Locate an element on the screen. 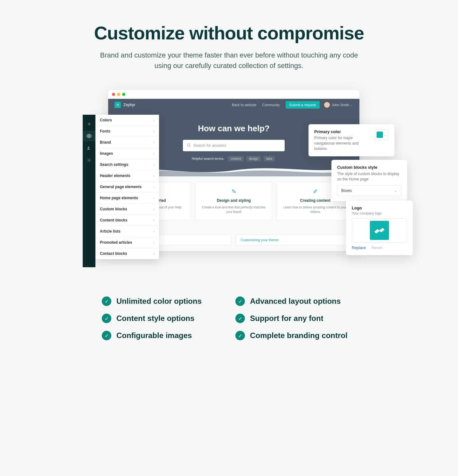 Image resolution: width=458 pixels, height=476 pixels. feature-label: Support for any font is located at coordinates (287, 318).